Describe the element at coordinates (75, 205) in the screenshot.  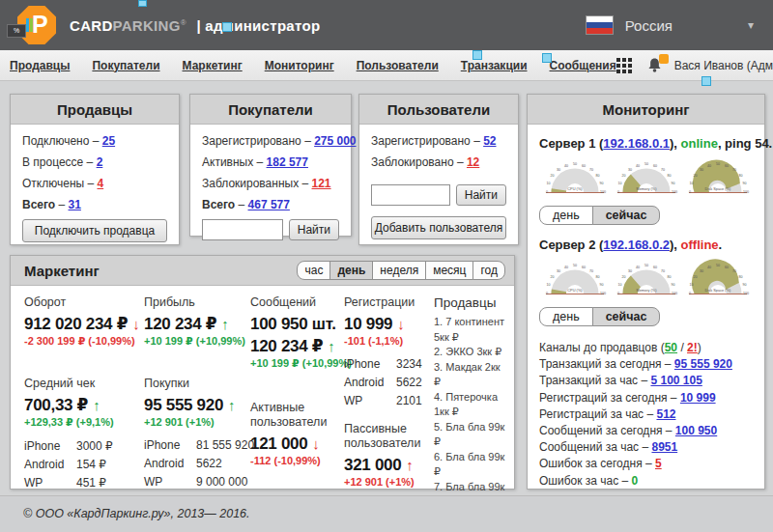
I see `stat-value-link: 31` at that location.